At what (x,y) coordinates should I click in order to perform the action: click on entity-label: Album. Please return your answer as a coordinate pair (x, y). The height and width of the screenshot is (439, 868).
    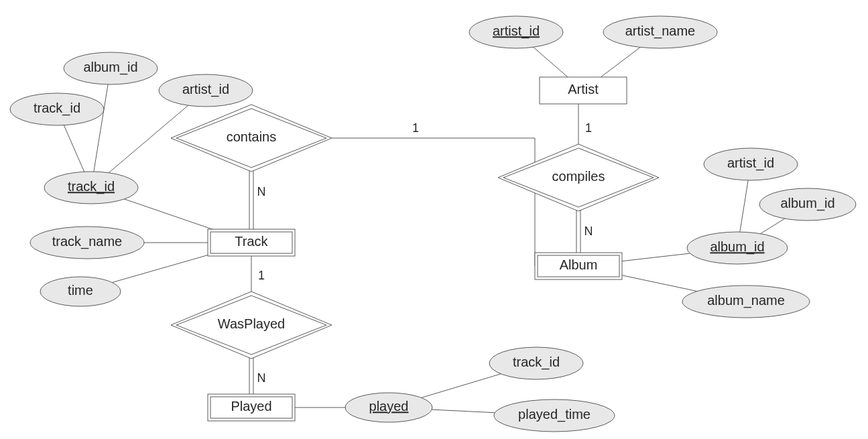
    Looking at the image, I should click on (579, 265).